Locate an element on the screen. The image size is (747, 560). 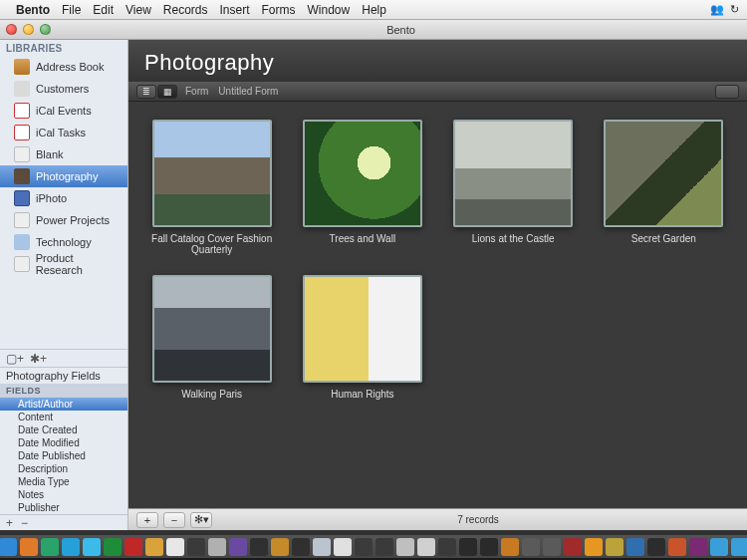
record-caption: Walking Paris is located at coordinates (211, 395).